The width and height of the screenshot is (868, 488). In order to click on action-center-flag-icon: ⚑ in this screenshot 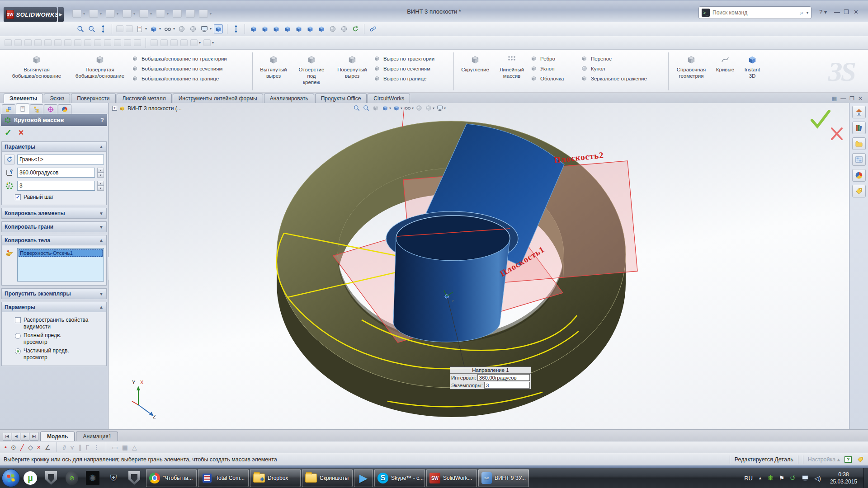, I will do `click(781, 478)`.